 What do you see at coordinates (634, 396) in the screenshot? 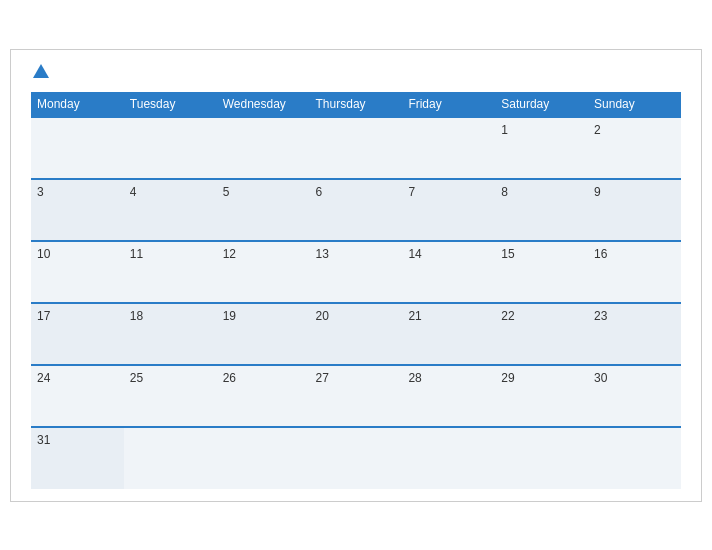
I see `calendar-day-cell: 30` at bounding box center [634, 396].